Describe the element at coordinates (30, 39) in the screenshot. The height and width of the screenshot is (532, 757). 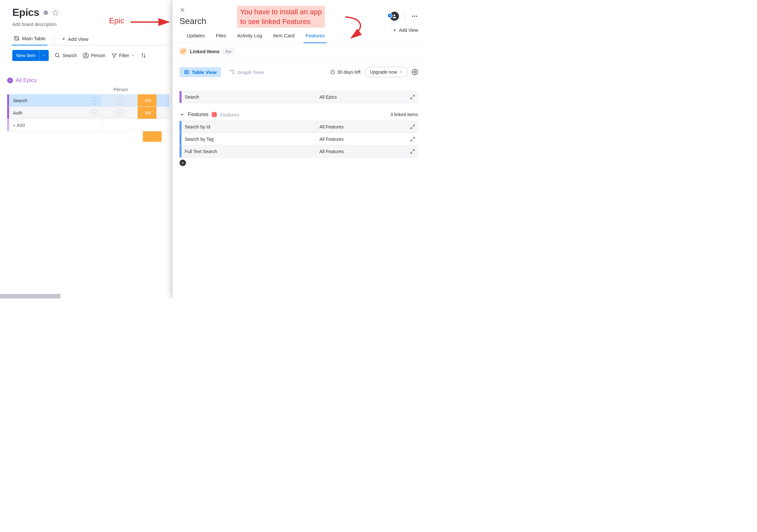
I see `view-tab-main-table: Main Table` at that location.